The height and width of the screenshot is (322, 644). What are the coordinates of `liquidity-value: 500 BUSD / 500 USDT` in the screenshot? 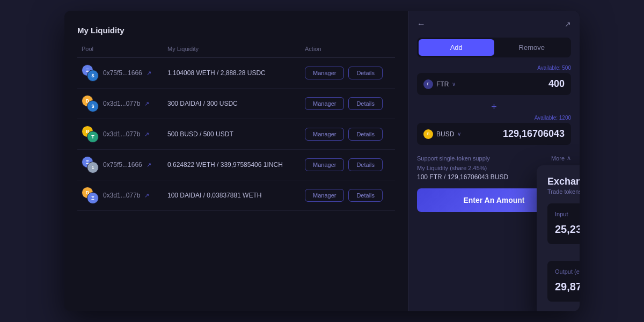 It's located at (236, 134).